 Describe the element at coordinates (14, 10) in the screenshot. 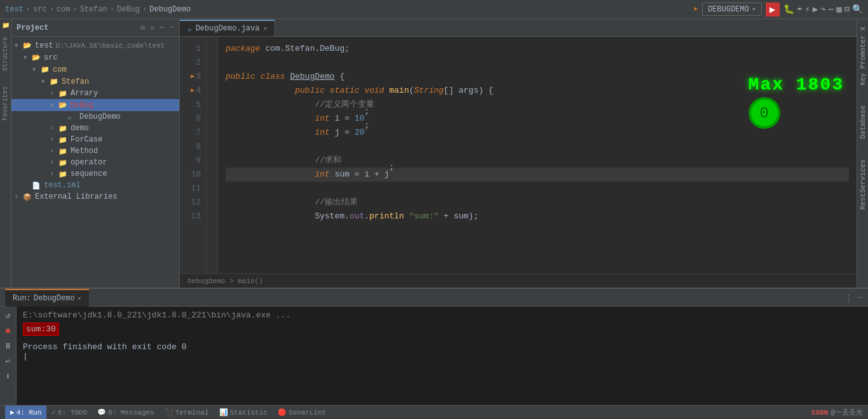

I see `breadcrumb-test: test` at that location.